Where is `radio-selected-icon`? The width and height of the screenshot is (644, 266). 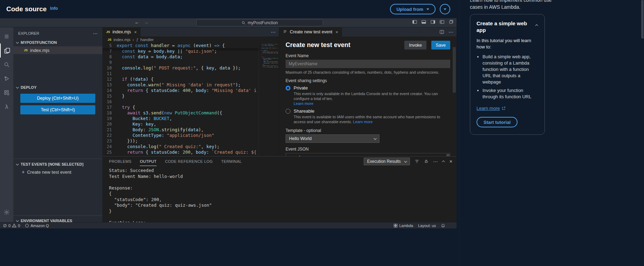 radio-selected-icon is located at coordinates (288, 88).